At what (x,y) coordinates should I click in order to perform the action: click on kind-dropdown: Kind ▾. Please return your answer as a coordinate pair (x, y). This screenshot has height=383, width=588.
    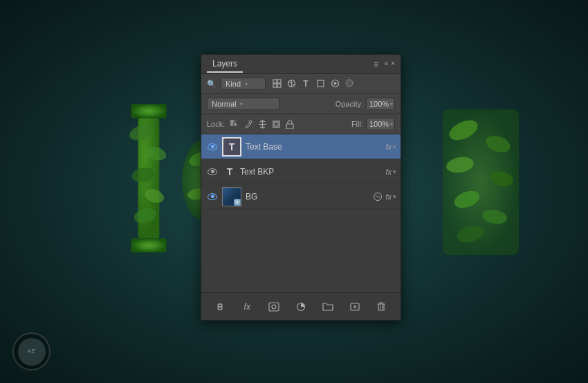
    Looking at the image, I should click on (244, 84).